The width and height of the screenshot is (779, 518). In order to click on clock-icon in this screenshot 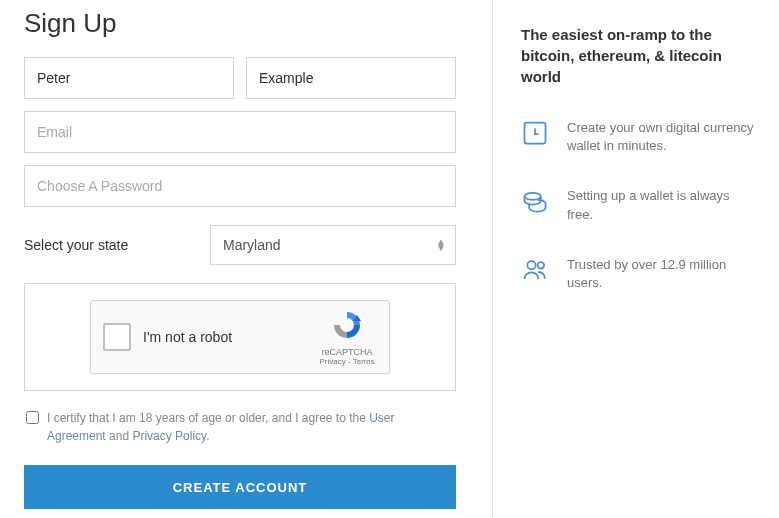, I will do `click(535, 133)`.